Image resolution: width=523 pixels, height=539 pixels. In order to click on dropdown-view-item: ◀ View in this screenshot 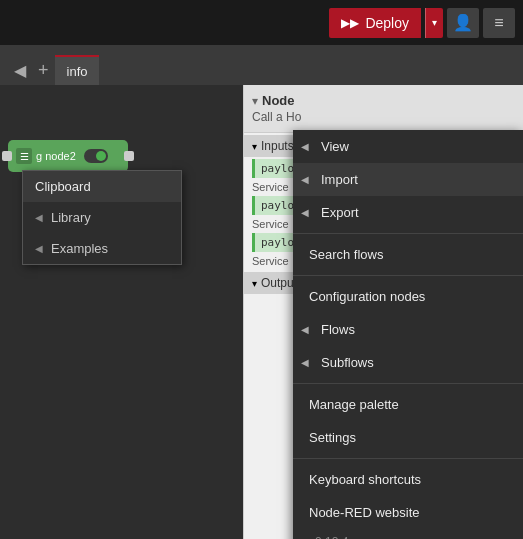, I will do `click(408, 146)`.